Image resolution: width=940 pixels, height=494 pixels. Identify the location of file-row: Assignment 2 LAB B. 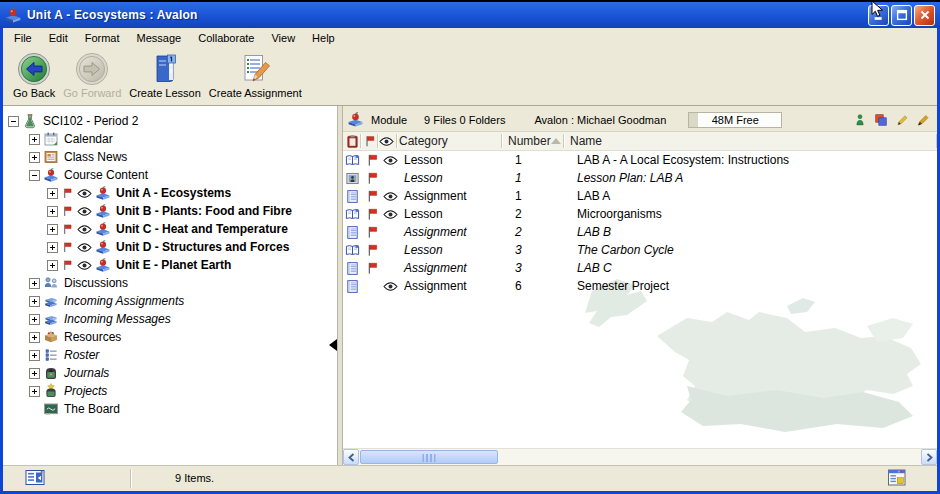
(640, 232).